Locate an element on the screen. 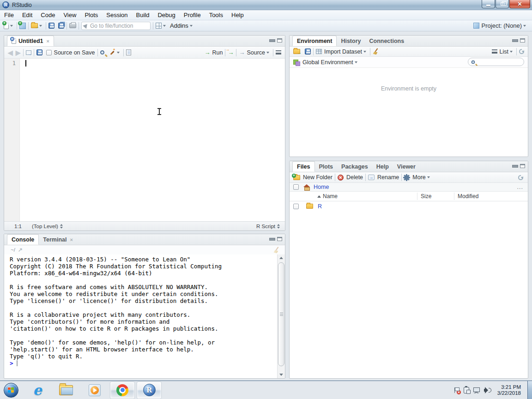 Image resolution: width=532 pixels, height=399 pixels. new-folder-button: New Folder is located at coordinates (318, 177).